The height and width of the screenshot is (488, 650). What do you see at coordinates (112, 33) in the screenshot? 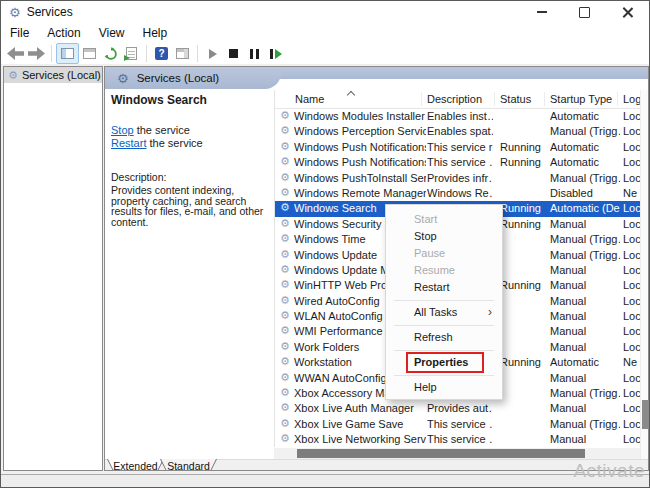
I see `menu-view: View` at bounding box center [112, 33].